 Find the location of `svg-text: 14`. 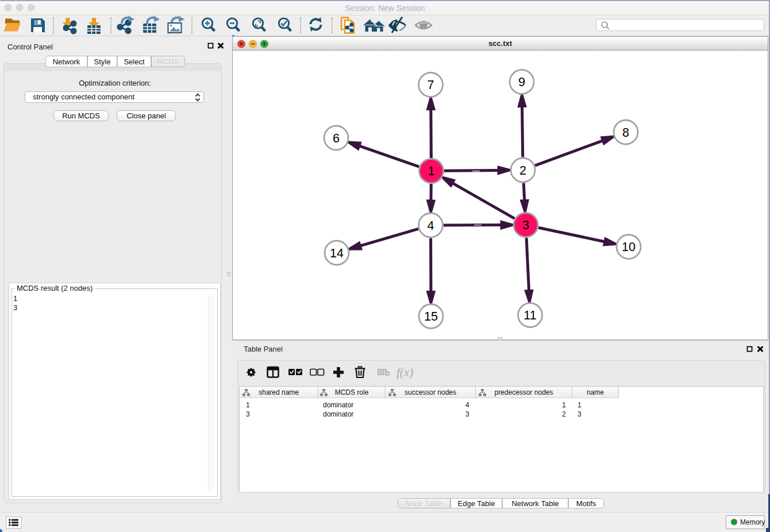

svg-text: 14 is located at coordinates (337, 253).